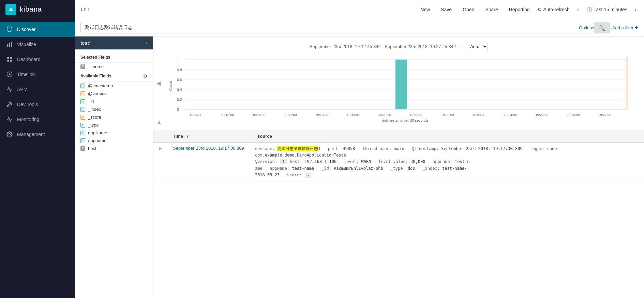 The image size is (644, 298). Describe the element at coordinates (114, 125) in the screenshot. I see `field-item-type: t _type` at that location.